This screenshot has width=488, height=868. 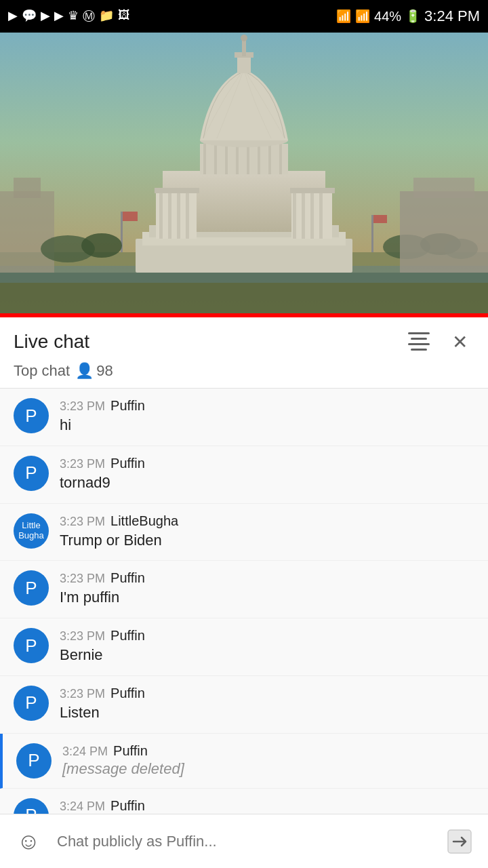 What do you see at coordinates (52, 342) in the screenshot?
I see `live-chat-title: Live chat` at bounding box center [52, 342].